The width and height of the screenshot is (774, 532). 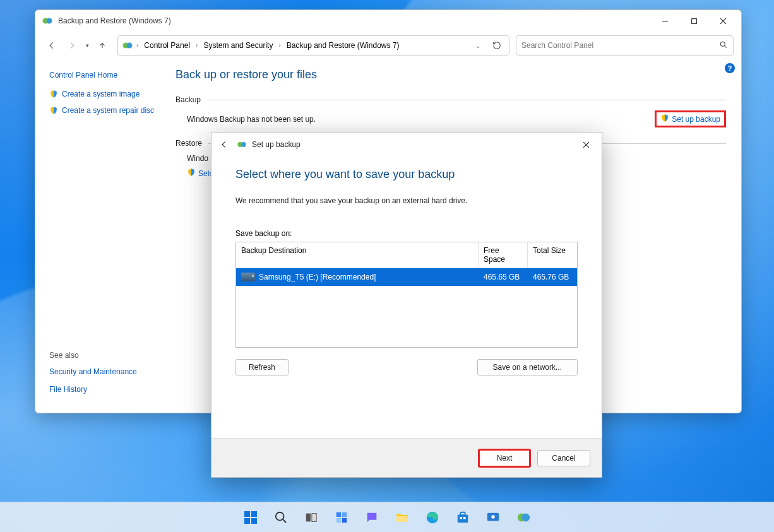 What do you see at coordinates (52, 45) in the screenshot?
I see `nav-back-button` at bounding box center [52, 45].